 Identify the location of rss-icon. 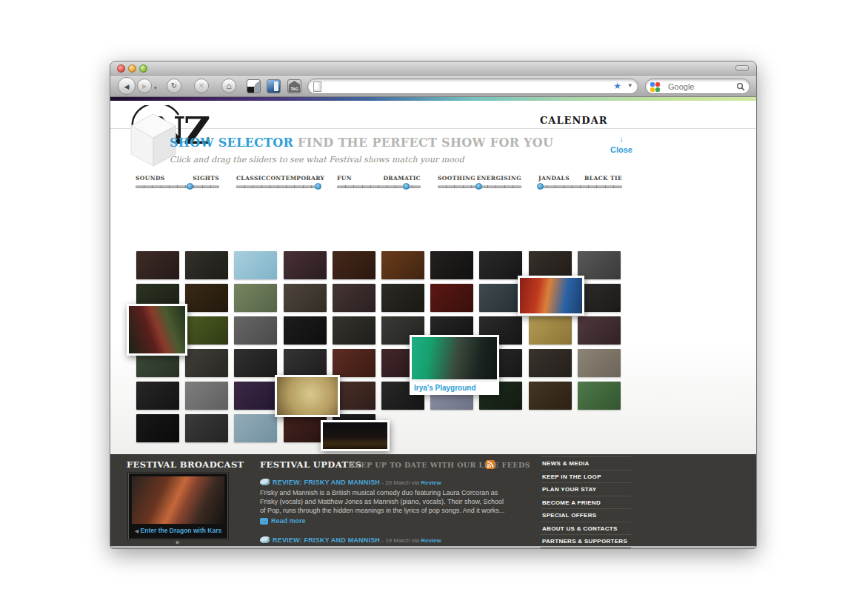
(490, 465).